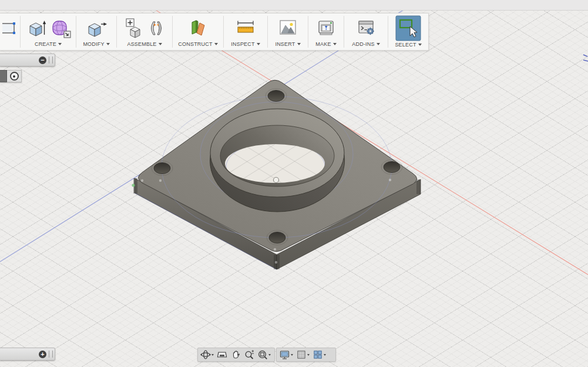  What do you see at coordinates (303, 355) in the screenshot?
I see `grid-layout-button` at bounding box center [303, 355].